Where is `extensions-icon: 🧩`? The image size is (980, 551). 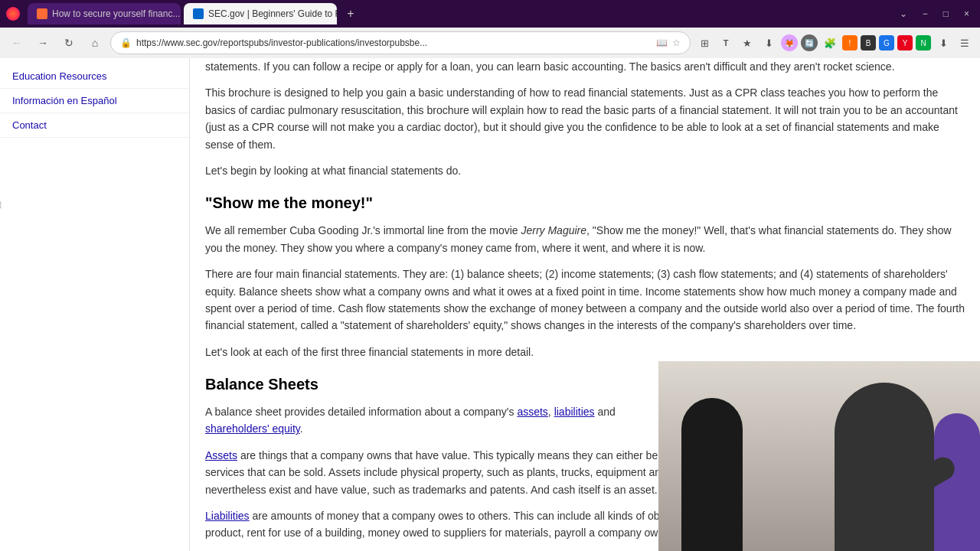 extensions-icon: 🧩 is located at coordinates (830, 43).